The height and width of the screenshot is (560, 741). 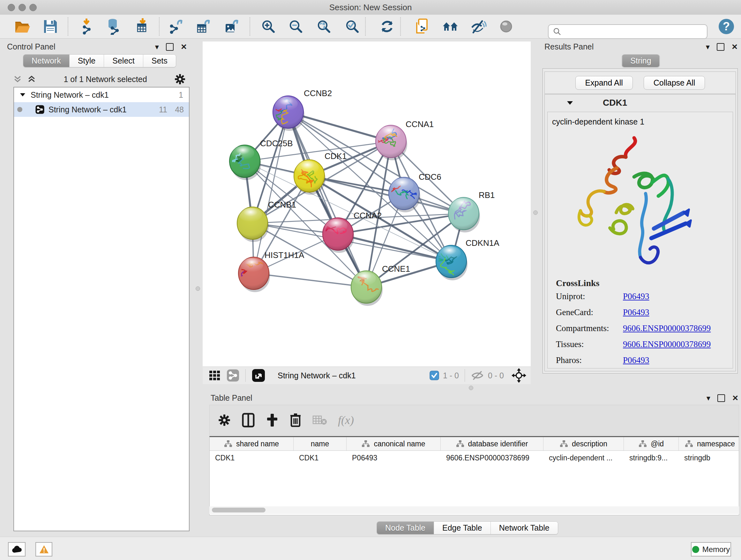 I want to click on first-neighbors-button, so click(x=451, y=26).